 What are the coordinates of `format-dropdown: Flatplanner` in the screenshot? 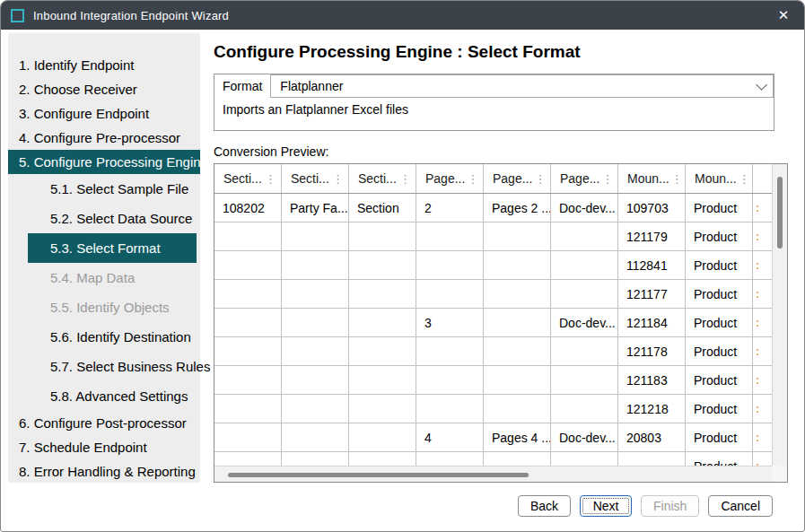 It's located at (522, 86).